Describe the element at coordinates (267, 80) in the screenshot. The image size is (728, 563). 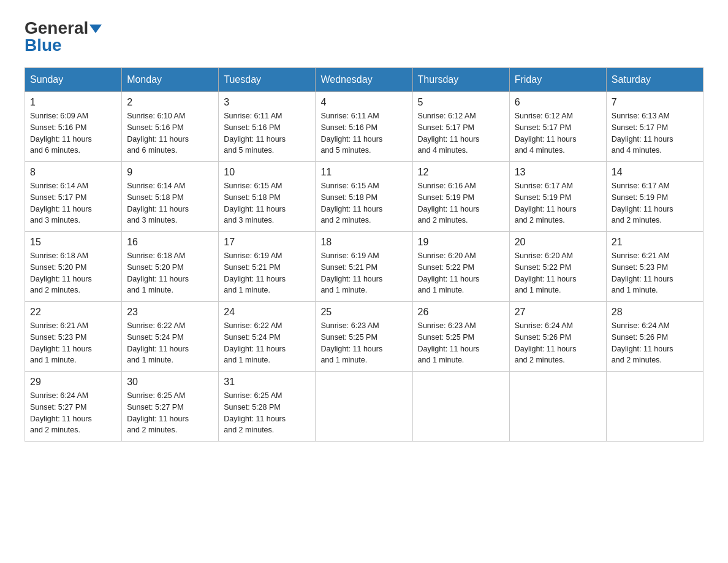
I see `calendar-header-tuesday: Tuesday` at that location.